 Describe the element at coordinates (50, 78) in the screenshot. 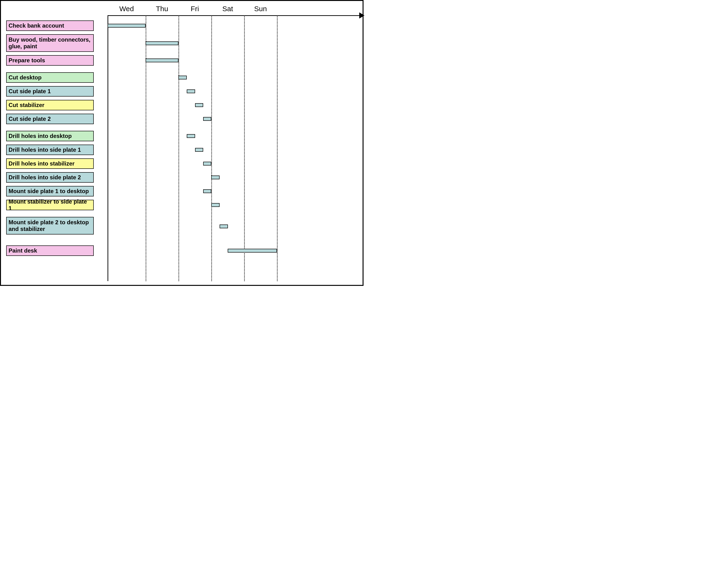

I see `task-cut-desktop: Cut desktop` at that location.